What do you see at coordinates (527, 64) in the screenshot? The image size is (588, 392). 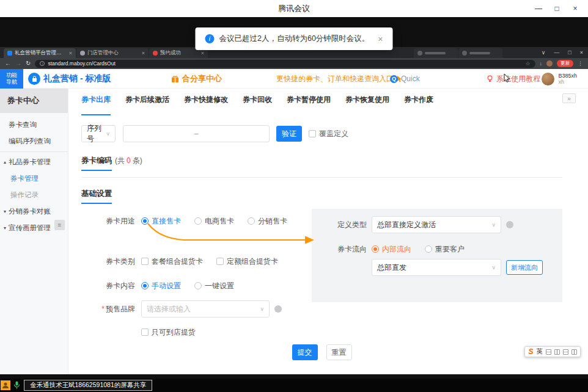 I see `bookmark-star-icon: ☆` at bounding box center [527, 64].